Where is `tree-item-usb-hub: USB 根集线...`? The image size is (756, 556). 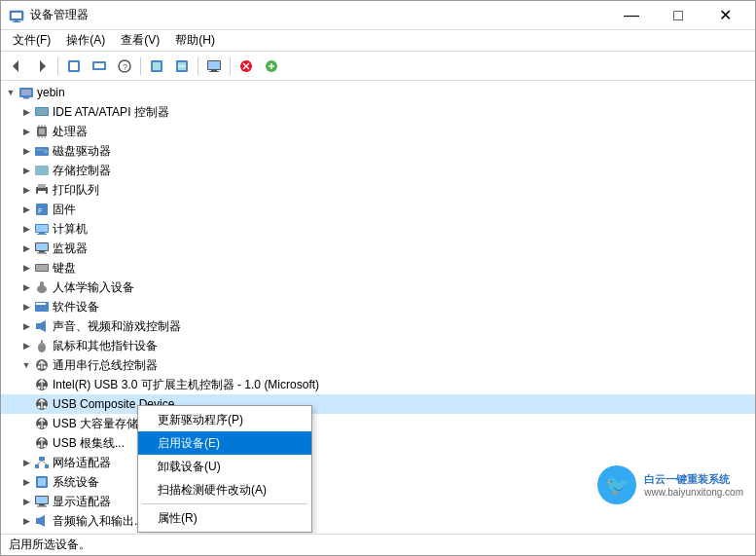
tree-item-usb-hub: USB 根集线... is located at coordinates (378, 443).